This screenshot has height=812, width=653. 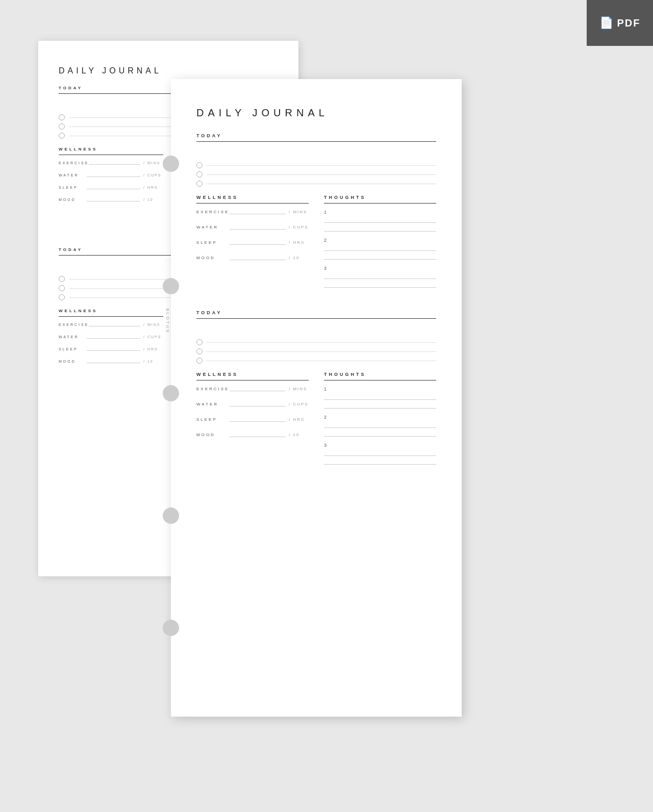 What do you see at coordinates (199, 342) in the screenshot?
I see `front-circle-2a` at bounding box center [199, 342].